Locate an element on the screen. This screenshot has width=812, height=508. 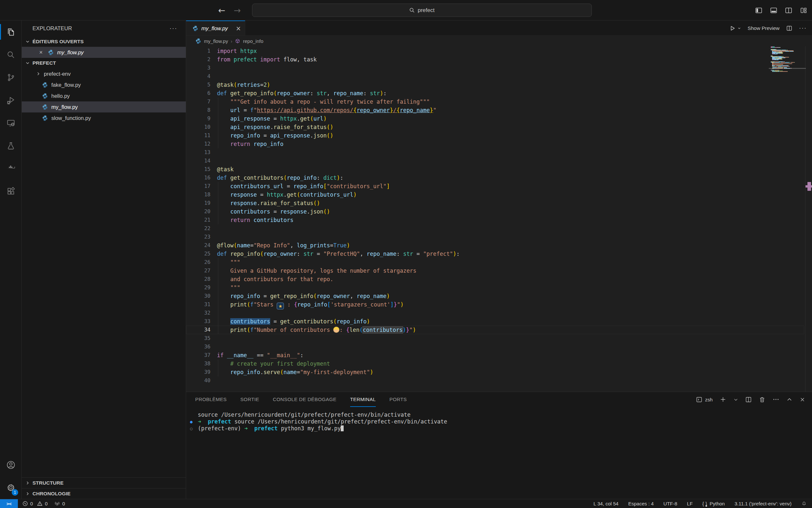
code-line-28: 28 and contributors for that repo. is located at coordinates (495, 279).